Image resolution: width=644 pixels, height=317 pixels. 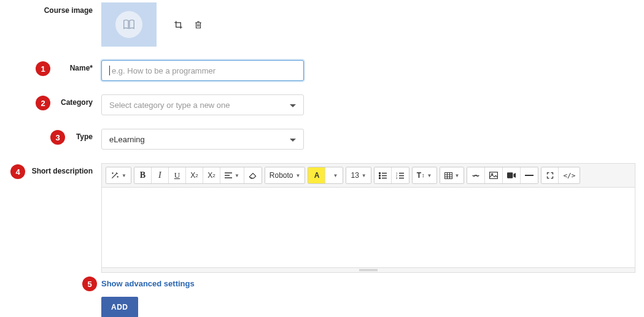 What do you see at coordinates (383, 175) in the screenshot?
I see `ul-icon` at bounding box center [383, 175].